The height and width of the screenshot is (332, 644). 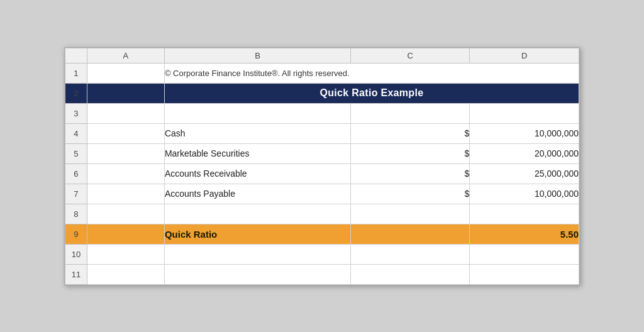 What do you see at coordinates (257, 133) in the screenshot?
I see `cash-label: Cash` at bounding box center [257, 133].